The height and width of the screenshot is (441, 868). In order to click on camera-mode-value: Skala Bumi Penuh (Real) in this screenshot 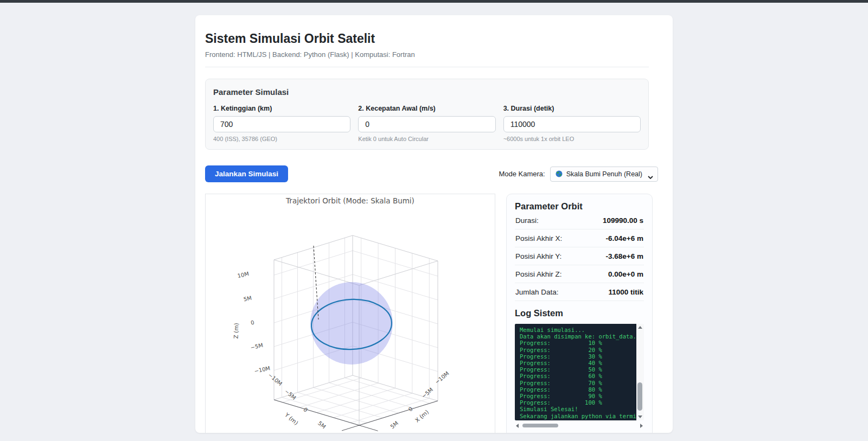, I will do `click(604, 174)`.